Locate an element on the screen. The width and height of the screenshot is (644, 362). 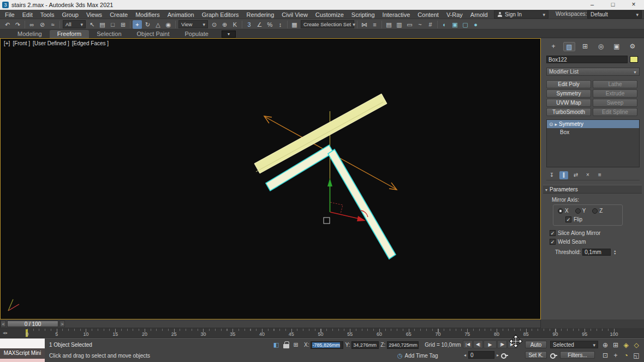
menu-group: Group is located at coordinates (70, 15).